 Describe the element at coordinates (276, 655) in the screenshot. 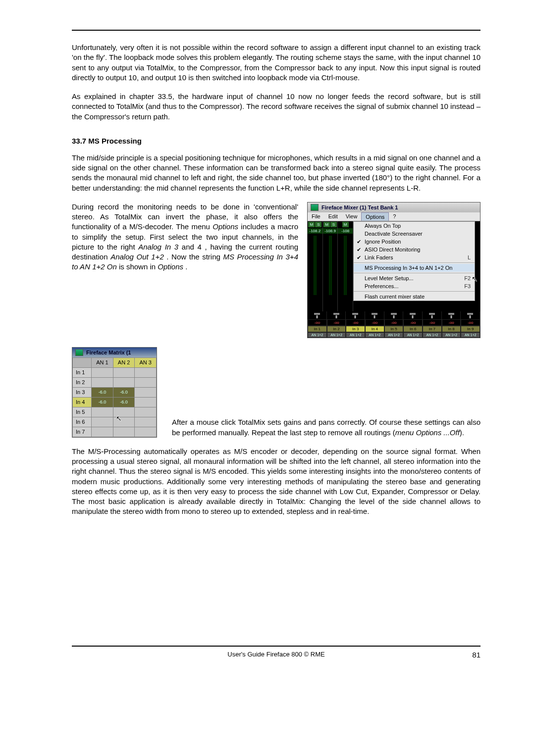

I see `footer-text: User's Guide Fireface 800 © RME` at that location.